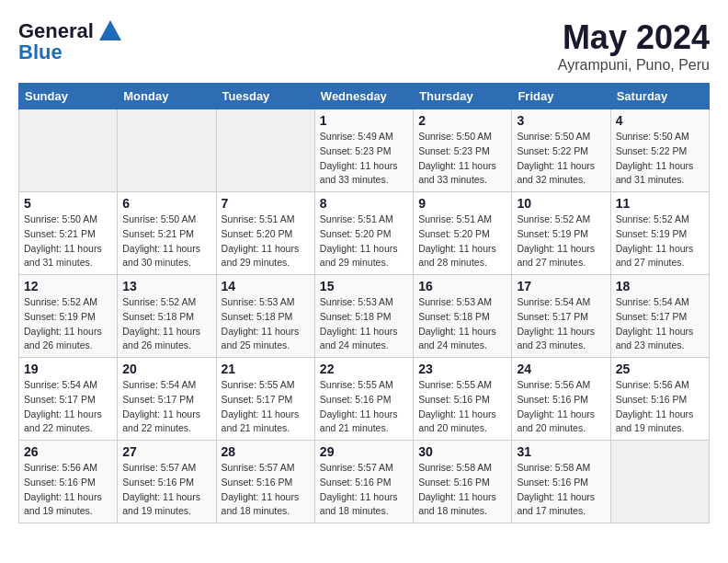  I want to click on day-number: 22, so click(364, 369).